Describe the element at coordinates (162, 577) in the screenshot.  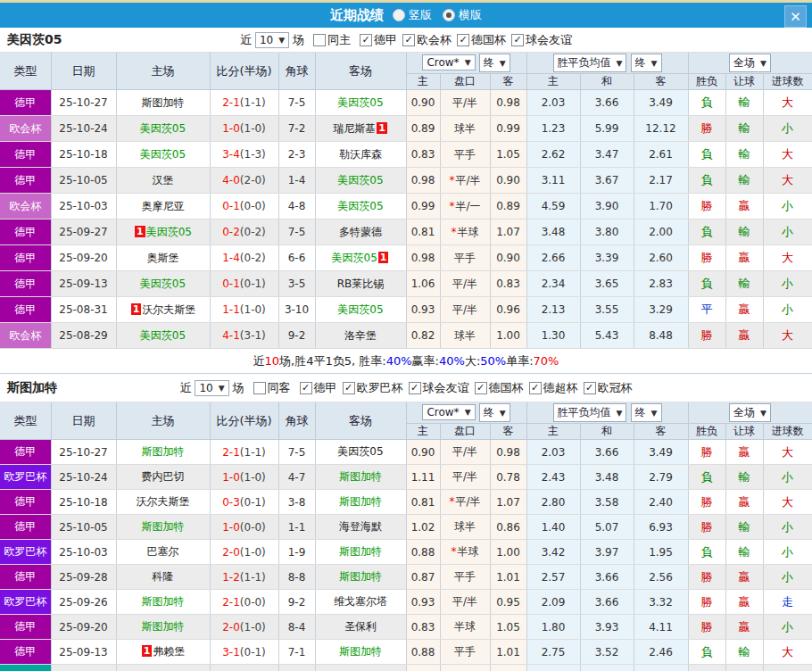
I see `home-team-cell: 科隆` at that location.